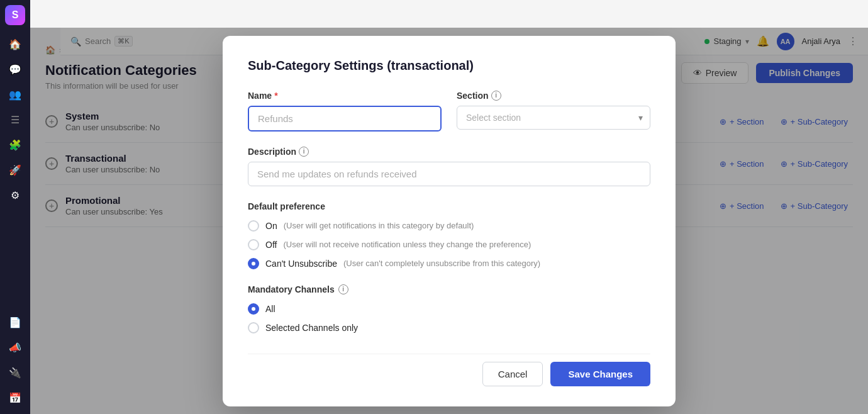  I want to click on channel-all: All, so click(449, 309).